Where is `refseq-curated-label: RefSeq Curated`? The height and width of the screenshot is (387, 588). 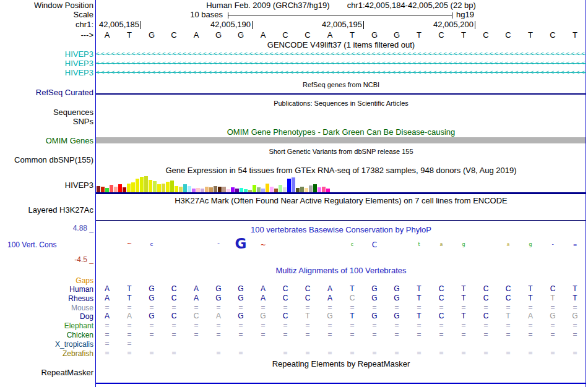
refseq-curated-label: RefSeq Curated is located at coordinates (64, 93).